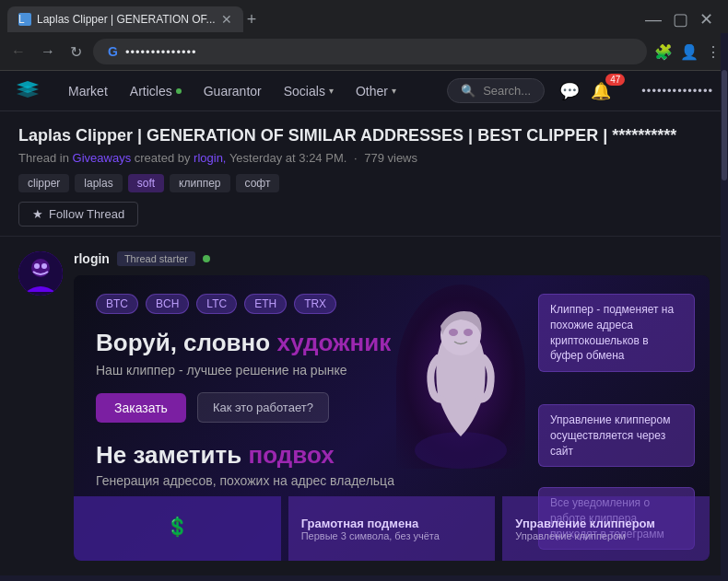 The image size is (728, 581). Describe the element at coordinates (689, 52) in the screenshot. I see `profile-button: 👤` at that location.